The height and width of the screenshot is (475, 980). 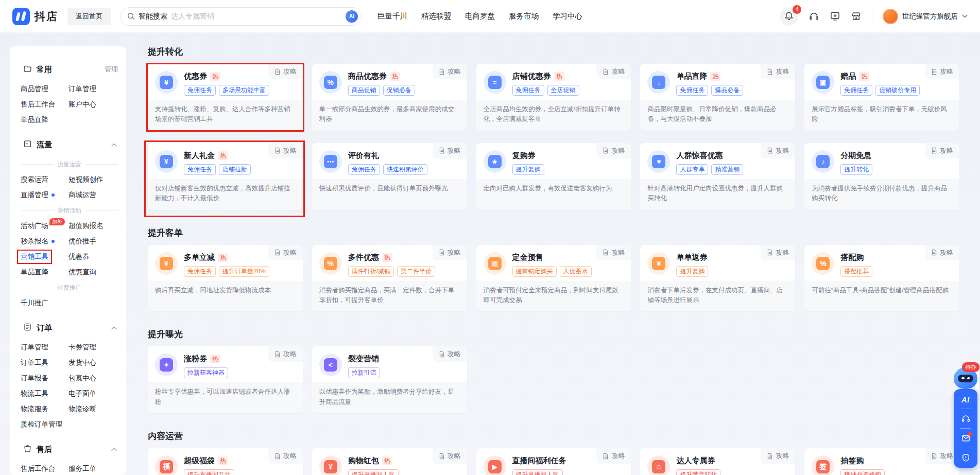 What do you see at coordinates (44, 226) in the screenshot?
I see `sidebar-item: 活动广场加补` at bounding box center [44, 226].